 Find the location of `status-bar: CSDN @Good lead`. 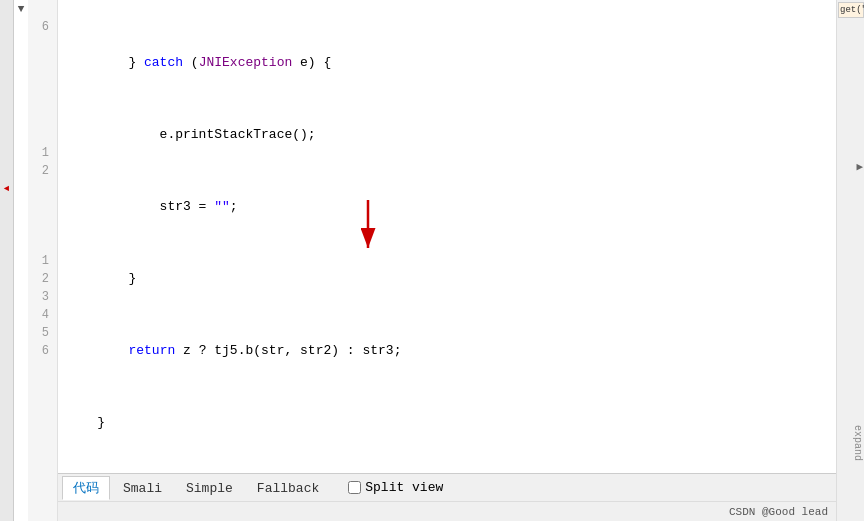

status-bar: CSDN @Good lead is located at coordinates (447, 511).